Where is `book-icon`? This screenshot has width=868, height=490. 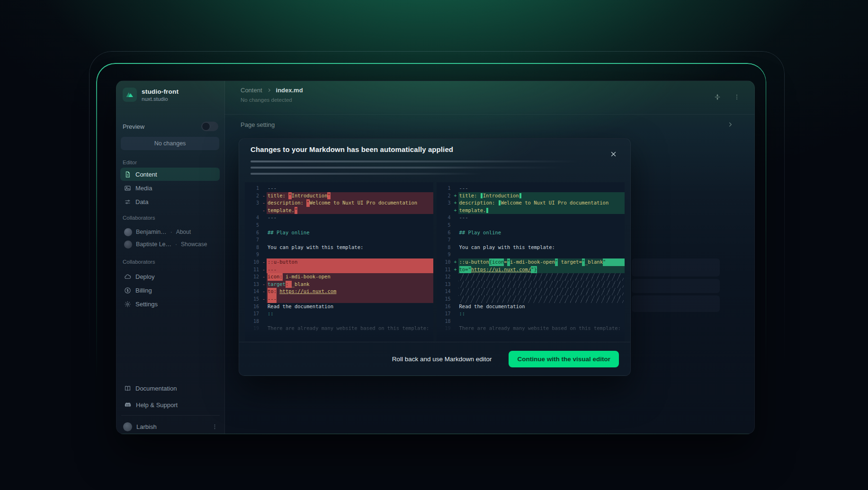 book-icon is located at coordinates (128, 388).